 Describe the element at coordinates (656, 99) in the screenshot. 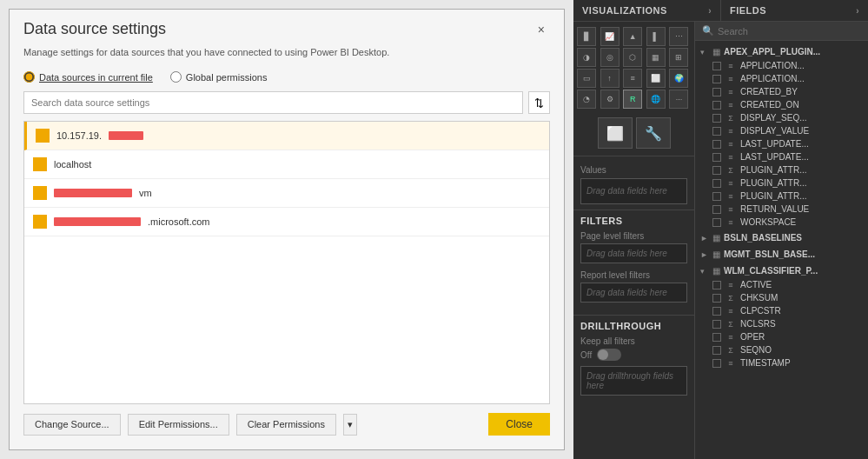

I see `viz-globe-icon: 🌐` at that location.